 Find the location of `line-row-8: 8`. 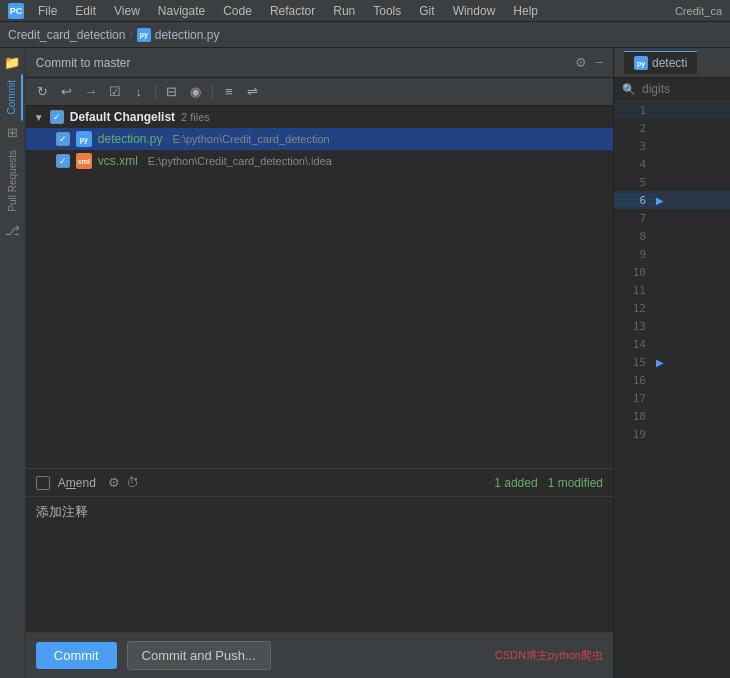

line-row-8: 8 is located at coordinates (672, 236).